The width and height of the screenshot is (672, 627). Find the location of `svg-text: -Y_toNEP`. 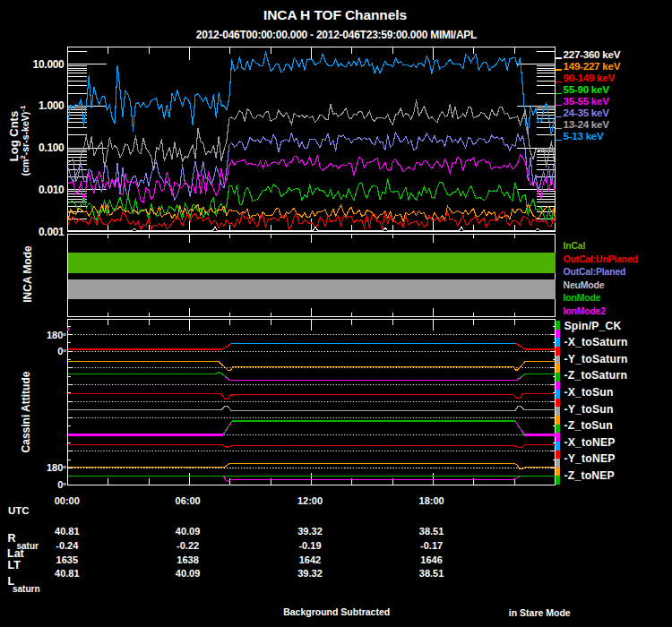

svg-text: -Y_toNEP is located at coordinates (590, 459).